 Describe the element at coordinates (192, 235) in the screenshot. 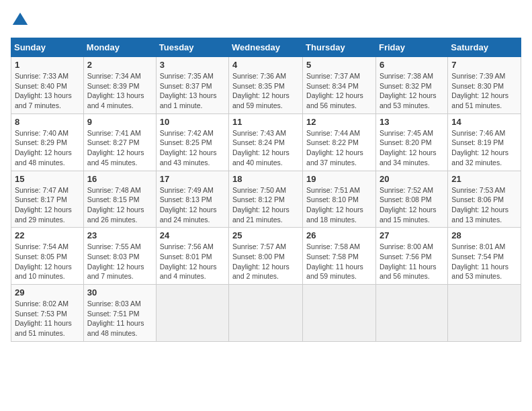

I see `day-number: 24` at that location.